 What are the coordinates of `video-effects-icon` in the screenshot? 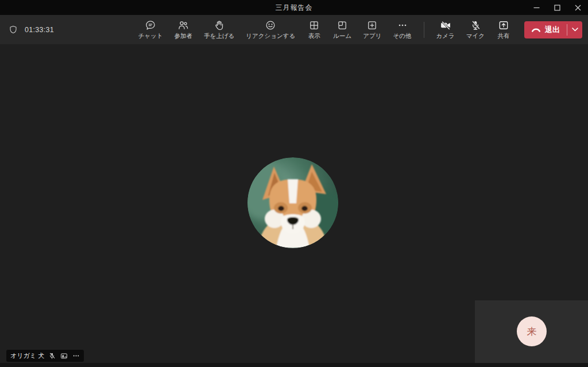 It's located at (64, 356).